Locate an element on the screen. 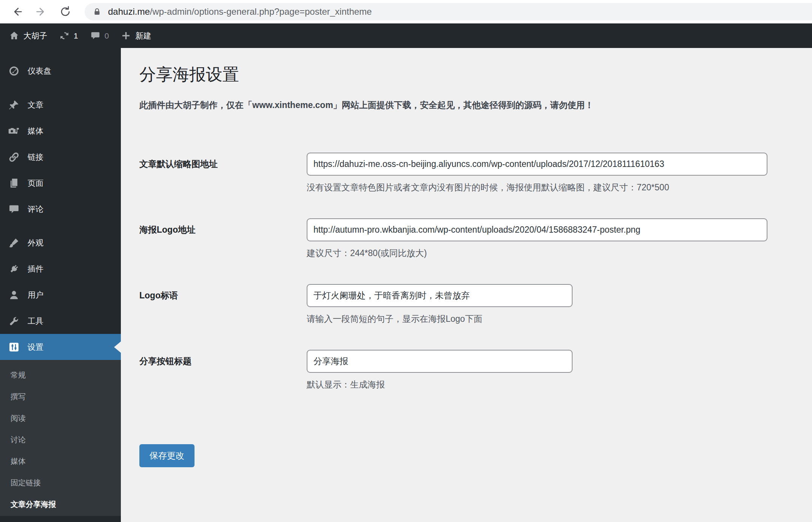 The image size is (812, 522). brush-icon is located at coordinates (14, 243).